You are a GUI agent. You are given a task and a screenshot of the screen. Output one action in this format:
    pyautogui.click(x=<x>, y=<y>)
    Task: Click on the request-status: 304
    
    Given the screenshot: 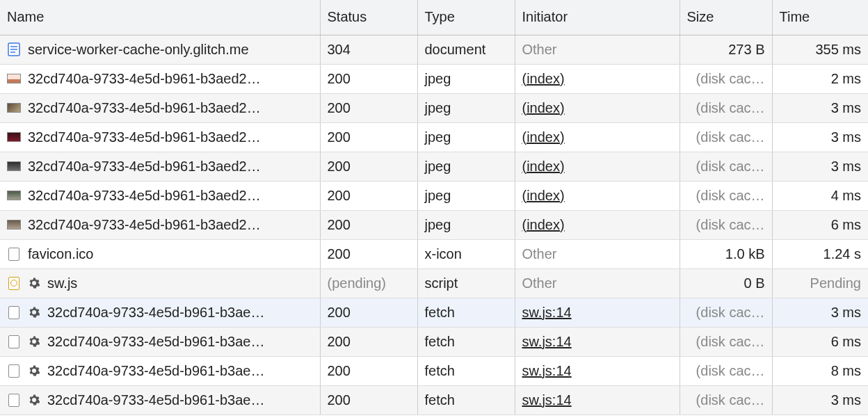 What is the action you would take?
    pyautogui.click(x=369, y=49)
    